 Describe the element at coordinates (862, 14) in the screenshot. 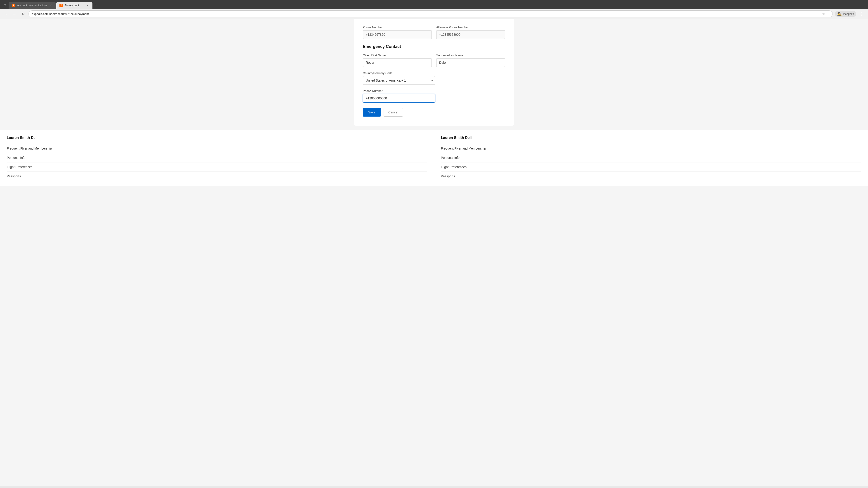

I see `browser-menu-button: ⋮` at that location.